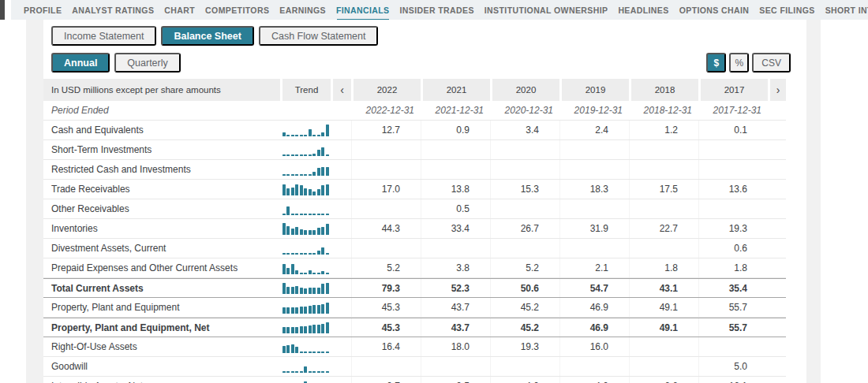 The height and width of the screenshot is (383, 868). I want to click on right-gutter, so click(814, 202).